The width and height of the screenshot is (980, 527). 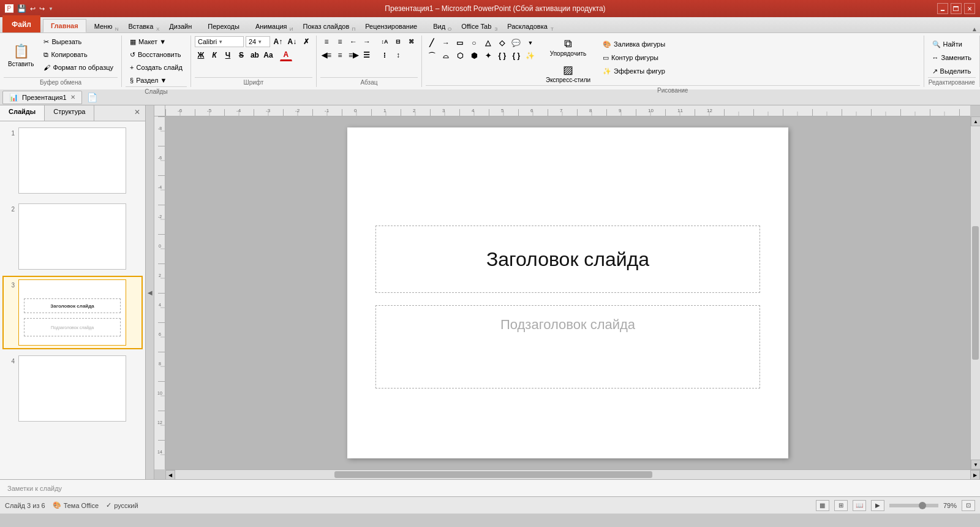 What do you see at coordinates (72, 237) in the screenshot?
I see `slide-thumb-2: 2` at bounding box center [72, 237].